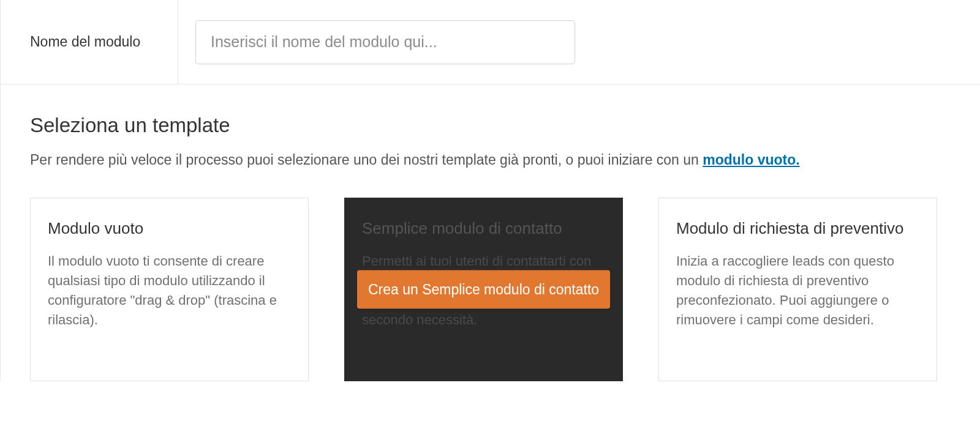 This screenshot has width=980, height=421. Describe the element at coordinates (169, 291) in the screenshot. I see `card-desc: Il modulo vuoto ti consente di creare qu…` at that location.